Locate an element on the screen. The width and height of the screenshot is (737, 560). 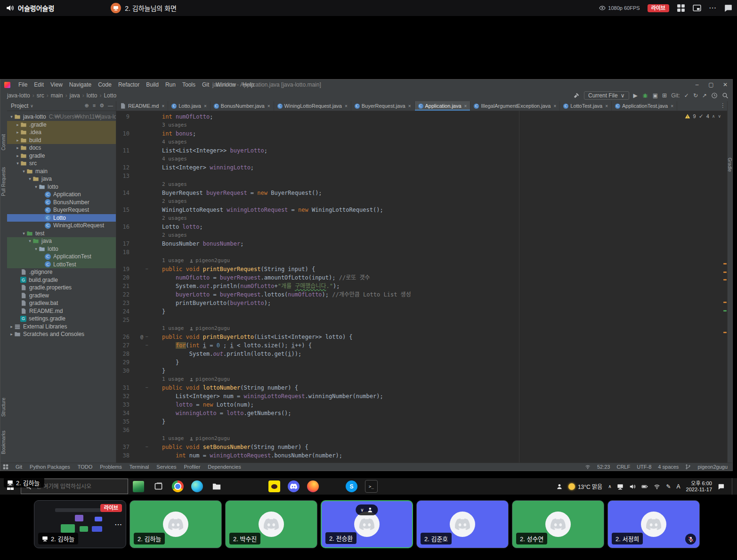
tree-item: ▾main is located at coordinates (61, 171).